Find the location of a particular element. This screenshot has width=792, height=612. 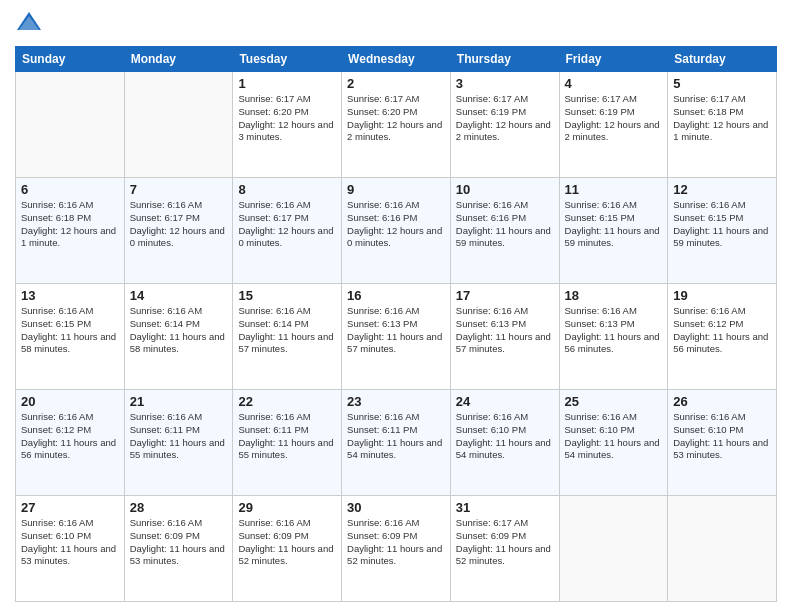

calendar-day-cell: 27Sunrise: 6:16 AM Sunset: 6:10 PM Dayli… is located at coordinates (70, 549).